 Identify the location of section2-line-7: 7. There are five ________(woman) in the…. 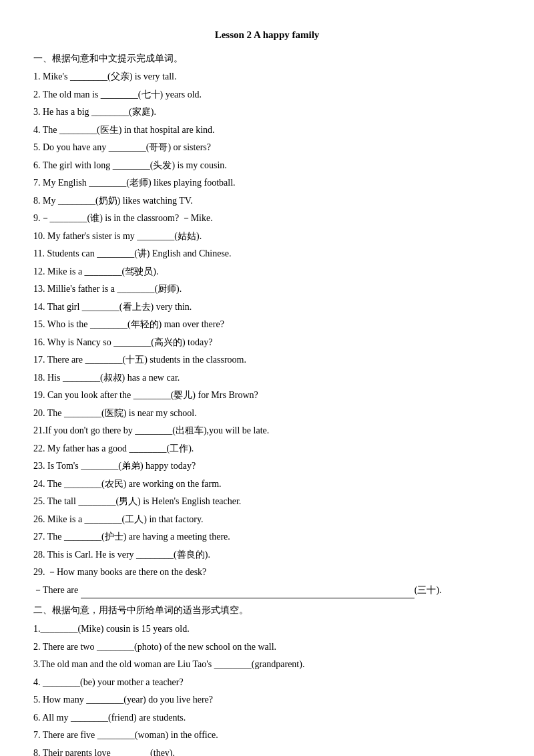
(267, 736).